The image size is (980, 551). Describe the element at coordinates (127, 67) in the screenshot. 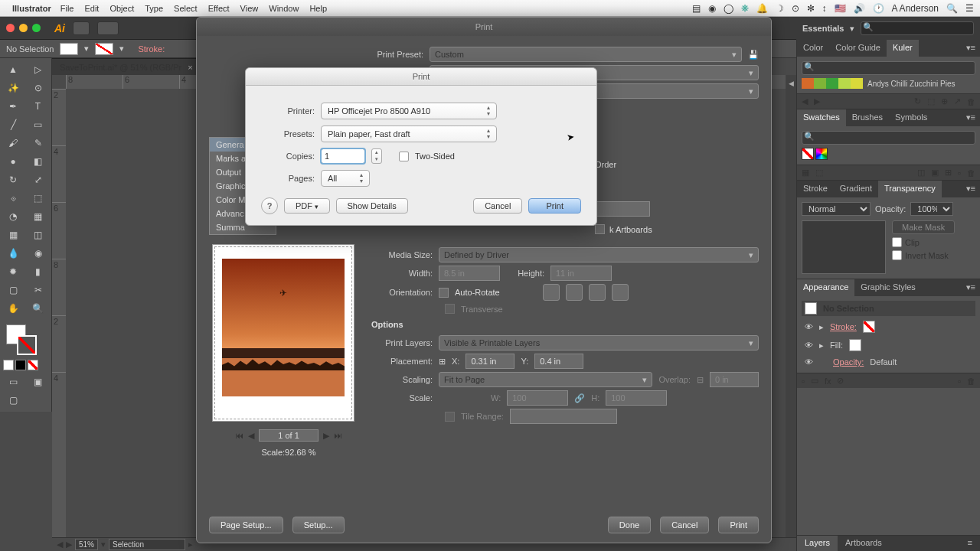

I see `document-tab: SaveToPrint.ai* @ 51% (RGB/Pr ×` at that location.